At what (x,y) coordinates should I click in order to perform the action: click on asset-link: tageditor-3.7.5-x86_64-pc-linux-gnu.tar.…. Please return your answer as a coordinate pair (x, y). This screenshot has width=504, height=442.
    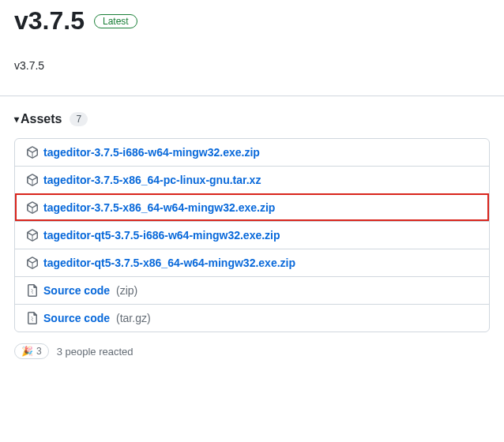
    Looking at the image, I should click on (152, 180).